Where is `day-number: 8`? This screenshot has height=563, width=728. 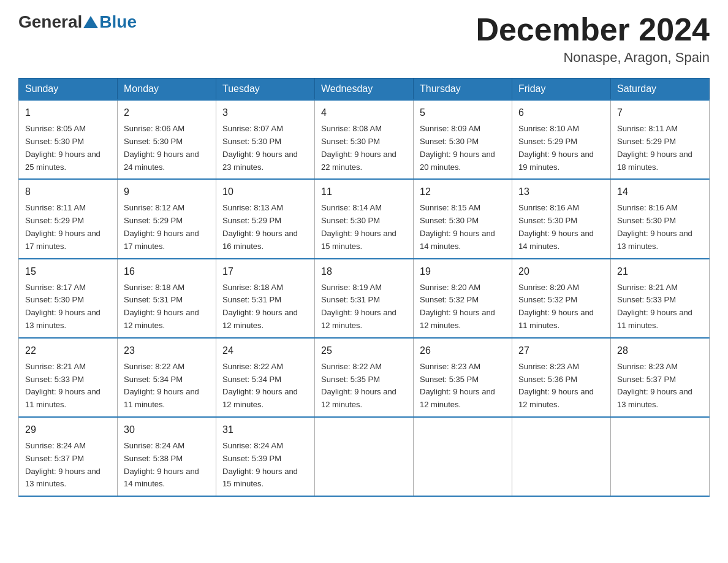
day-number: 8 is located at coordinates (68, 192).